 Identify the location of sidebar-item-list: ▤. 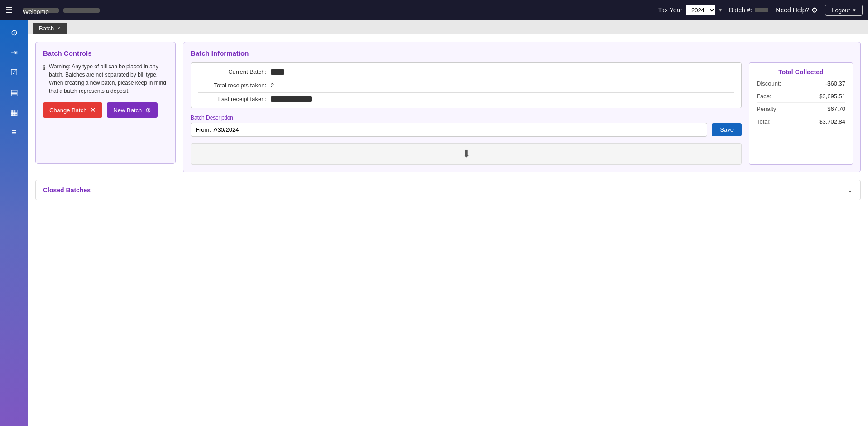
(14, 92).